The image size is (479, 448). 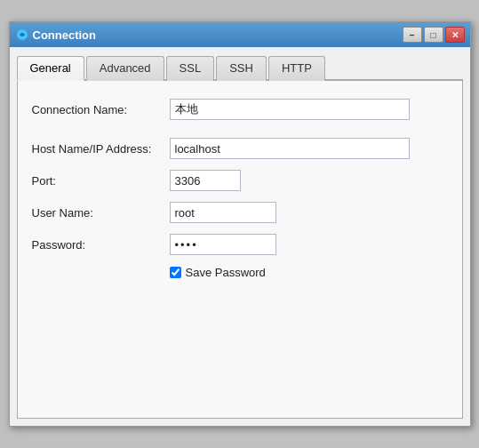 I want to click on tab-ssh: SSH, so click(x=242, y=68).